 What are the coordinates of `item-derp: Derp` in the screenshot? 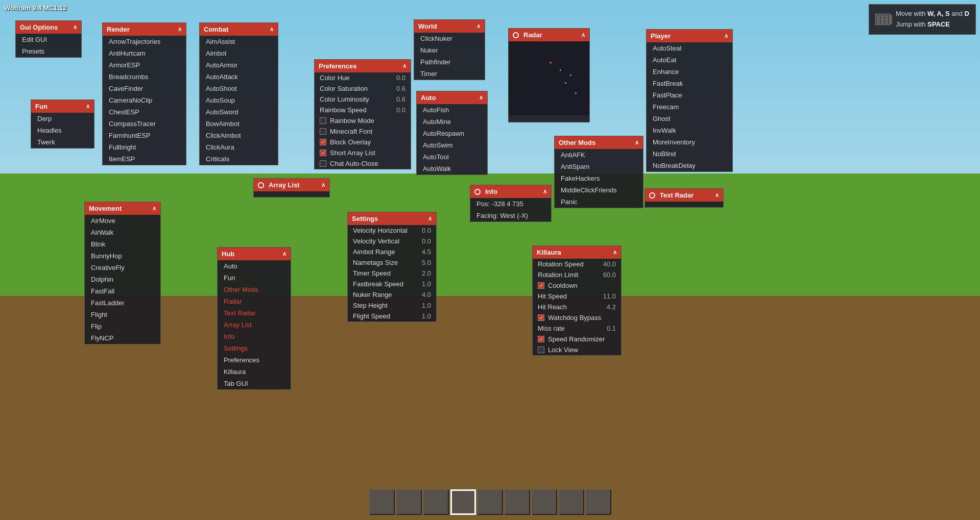 It's located at (62, 118).